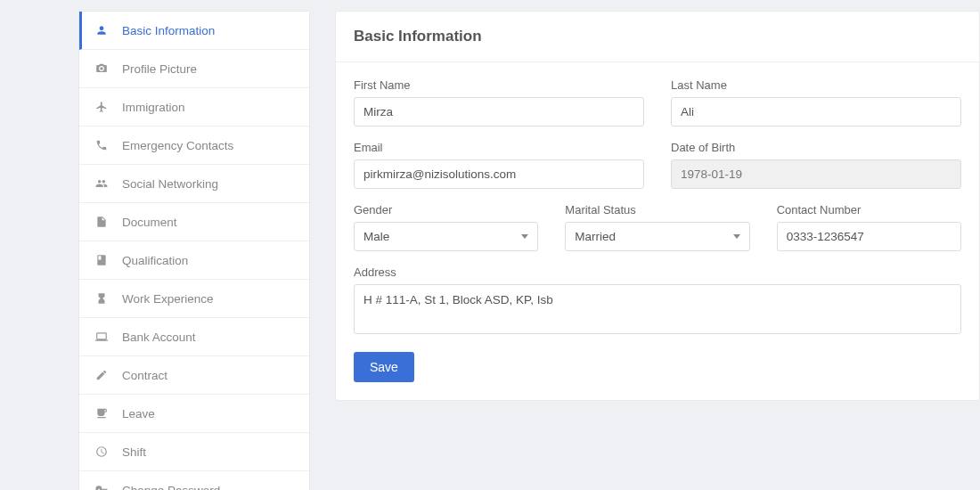 The image size is (980, 490). I want to click on key-icon, so click(102, 486).